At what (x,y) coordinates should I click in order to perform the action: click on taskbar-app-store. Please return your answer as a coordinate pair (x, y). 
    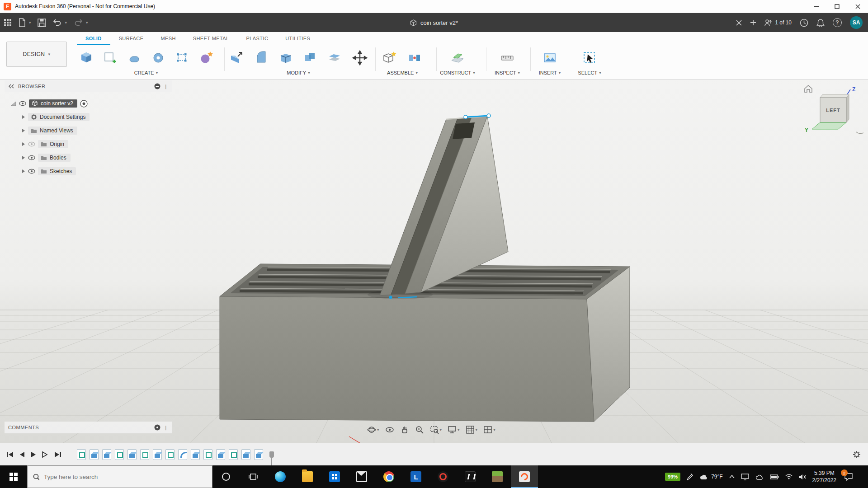
    Looking at the image, I should click on (335, 477).